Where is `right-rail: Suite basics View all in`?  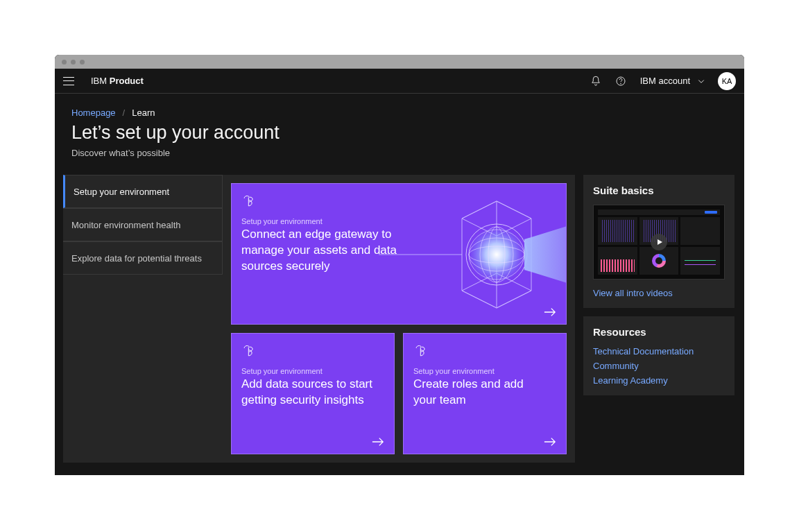 right-rail: Suite basics View all in is located at coordinates (659, 319).